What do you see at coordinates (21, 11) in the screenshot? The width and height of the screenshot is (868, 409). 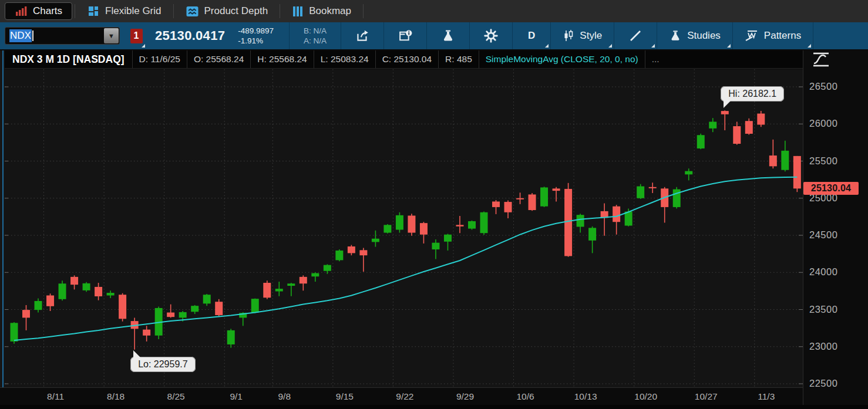 I see `bar-chart-icon` at bounding box center [21, 11].